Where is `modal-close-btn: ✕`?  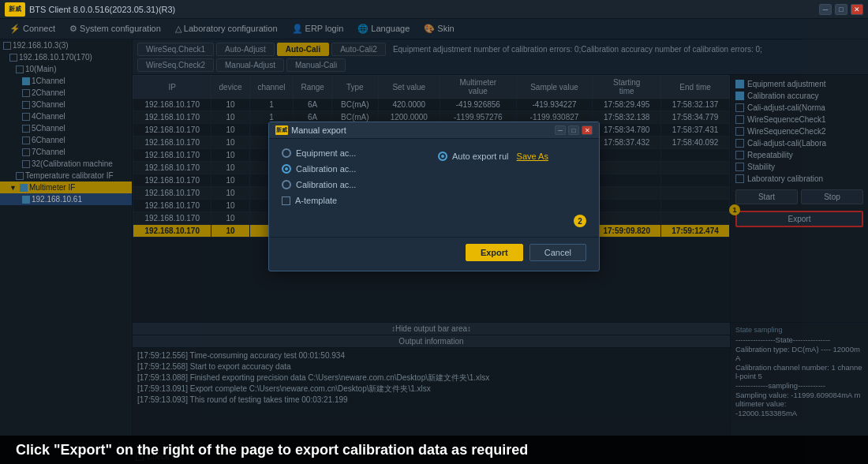 modal-close-btn: ✕ is located at coordinates (587, 130).